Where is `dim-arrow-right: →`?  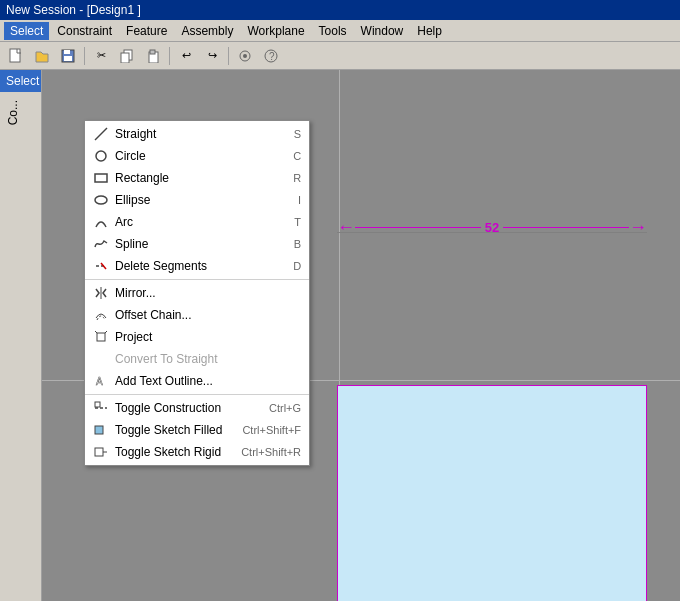 dim-arrow-right: → is located at coordinates (638, 227).